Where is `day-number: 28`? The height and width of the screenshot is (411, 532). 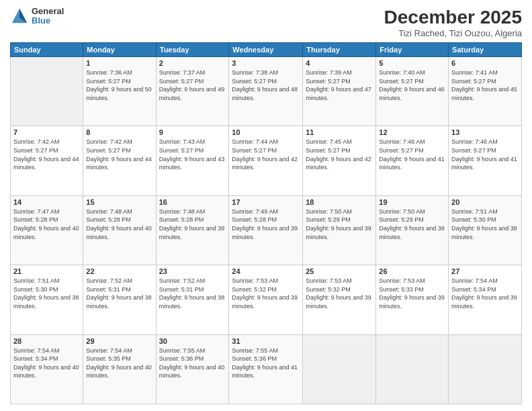
day-number: 28 is located at coordinates (47, 341).